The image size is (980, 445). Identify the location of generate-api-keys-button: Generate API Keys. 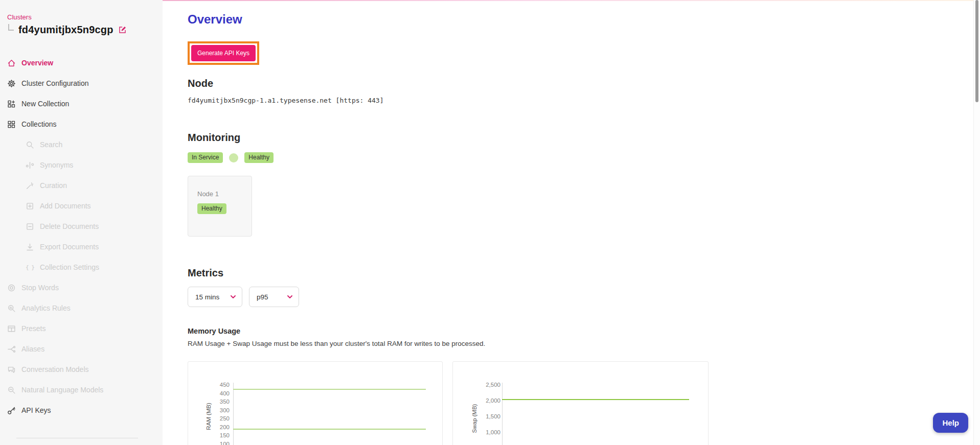
(223, 53).